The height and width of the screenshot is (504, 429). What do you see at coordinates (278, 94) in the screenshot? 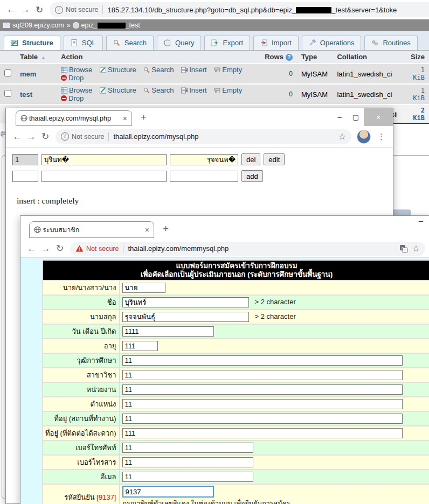
I see `row-count: 0` at bounding box center [278, 94].